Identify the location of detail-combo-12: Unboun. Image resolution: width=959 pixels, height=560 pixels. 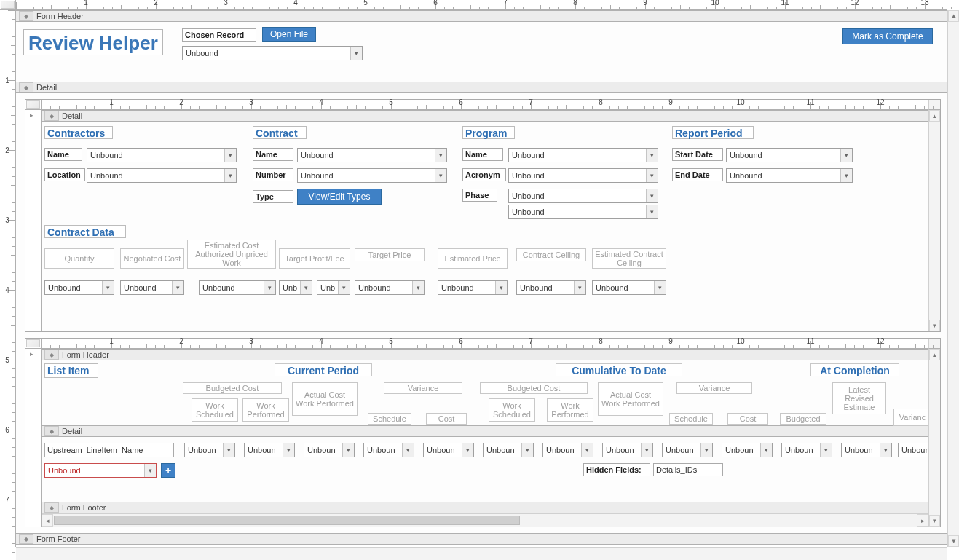
(867, 450).